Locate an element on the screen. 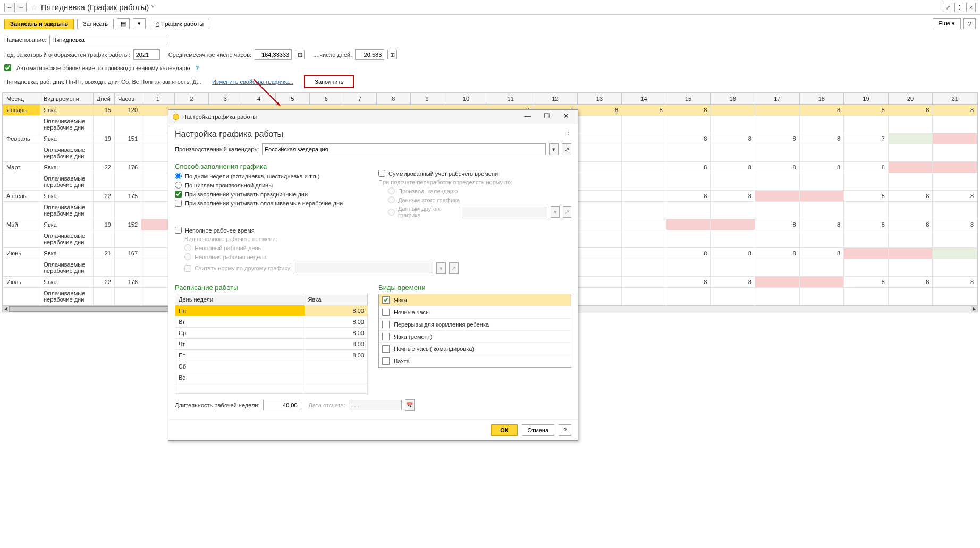 The height and width of the screenshot is (548, 980). cancel-button: Отмена is located at coordinates (538, 430).